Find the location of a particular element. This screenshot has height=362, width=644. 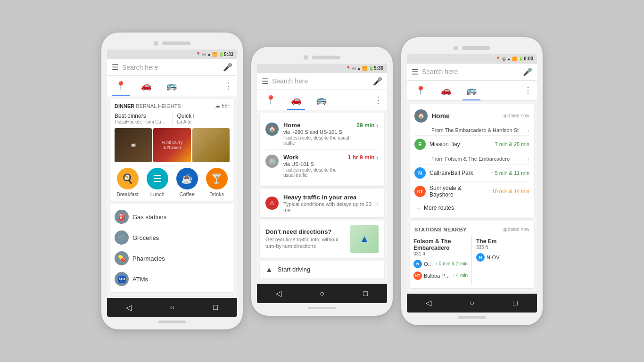

search-bar-1: ☰ Search here 🎤 is located at coordinates (172, 67).